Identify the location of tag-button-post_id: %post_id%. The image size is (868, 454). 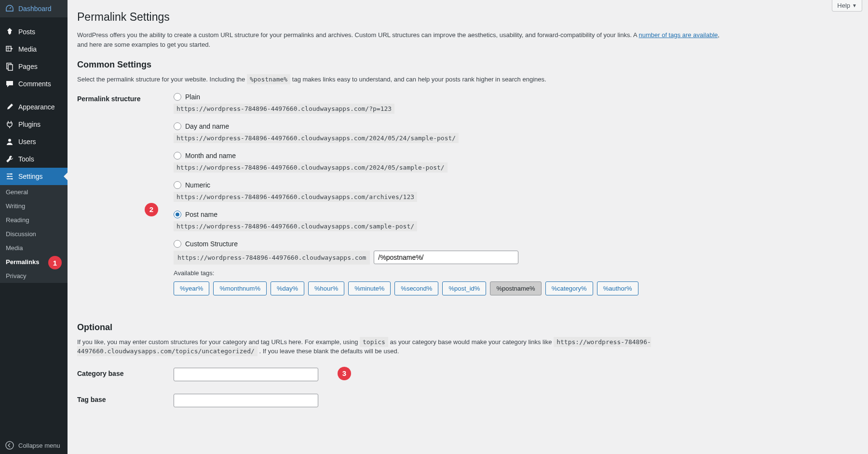
(464, 288).